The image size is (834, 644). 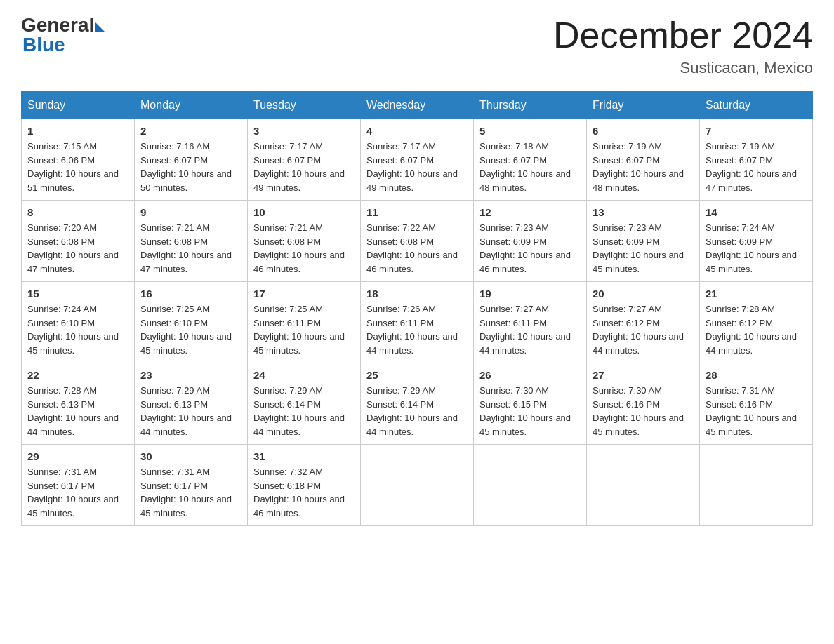 What do you see at coordinates (417, 404) in the screenshot?
I see `calendar-row: 22Sunrise: 7:28 AMSunset: 6:13 PMDayligh…` at bounding box center [417, 404].